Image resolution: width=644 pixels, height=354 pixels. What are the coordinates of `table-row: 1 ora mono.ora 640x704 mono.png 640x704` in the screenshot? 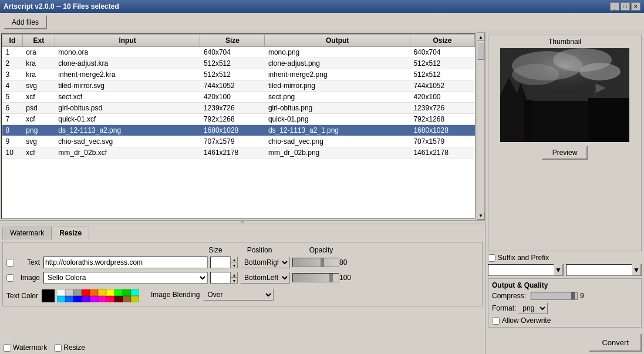 It's located at (238, 53).